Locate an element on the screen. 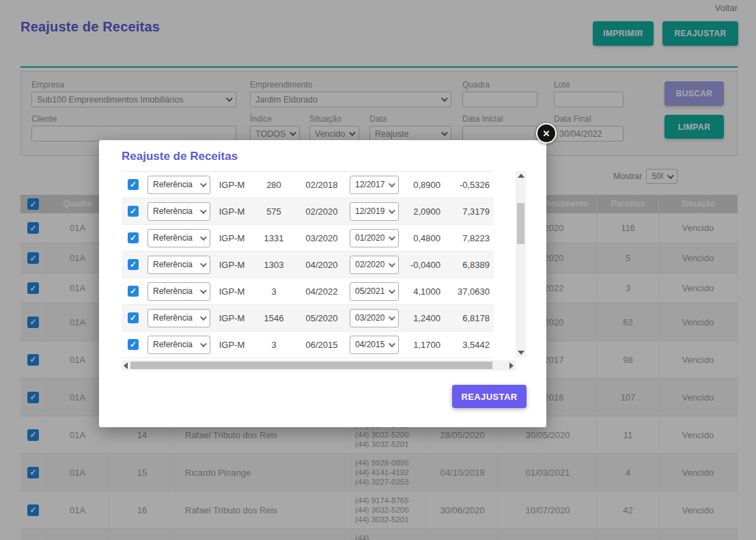 The image size is (756, 540). cell-referencia: 01/2020 is located at coordinates (374, 238).